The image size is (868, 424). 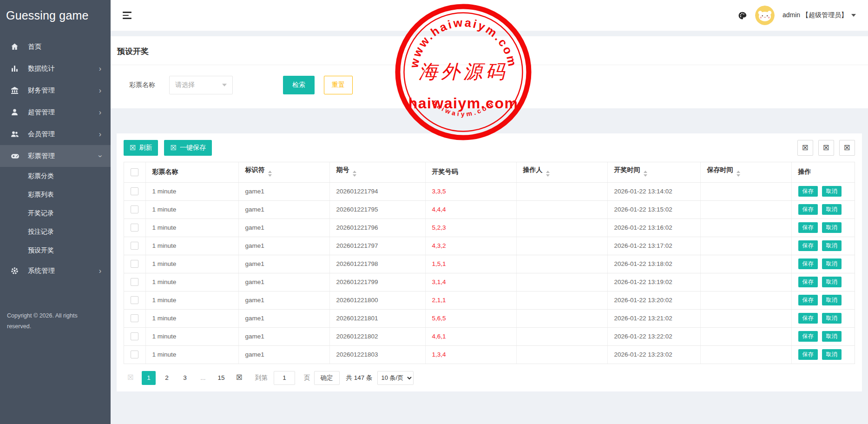 I want to click on sidebar-subitem-lottery-categories: 彩票分类, so click(x=55, y=176).